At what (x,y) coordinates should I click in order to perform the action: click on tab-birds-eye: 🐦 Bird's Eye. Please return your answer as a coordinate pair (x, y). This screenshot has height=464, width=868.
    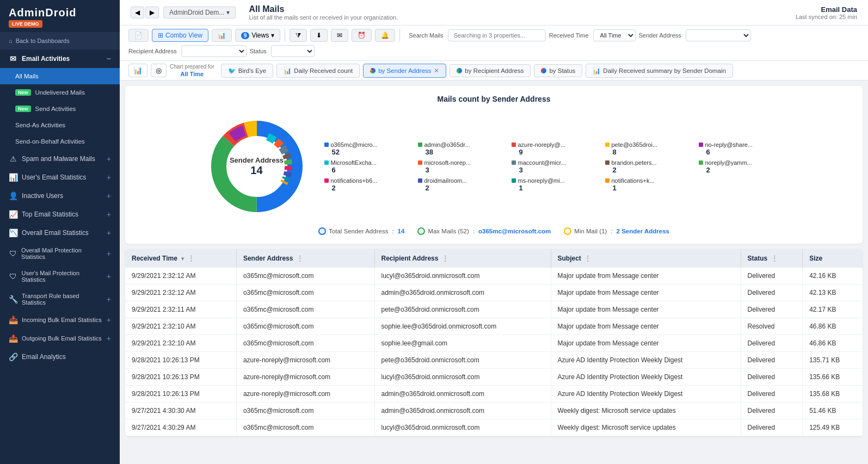
    Looking at the image, I should click on (247, 71).